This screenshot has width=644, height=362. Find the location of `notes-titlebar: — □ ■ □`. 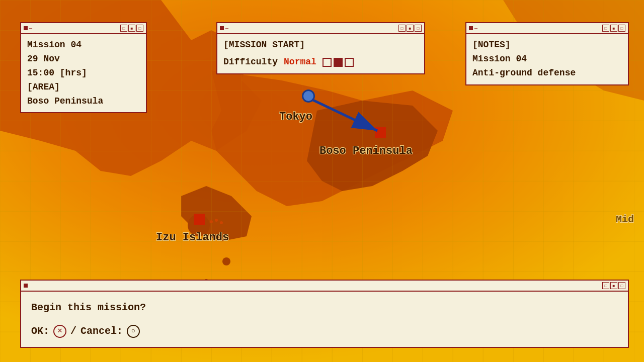

notes-titlebar: — □ ■ □ is located at coordinates (547, 29).